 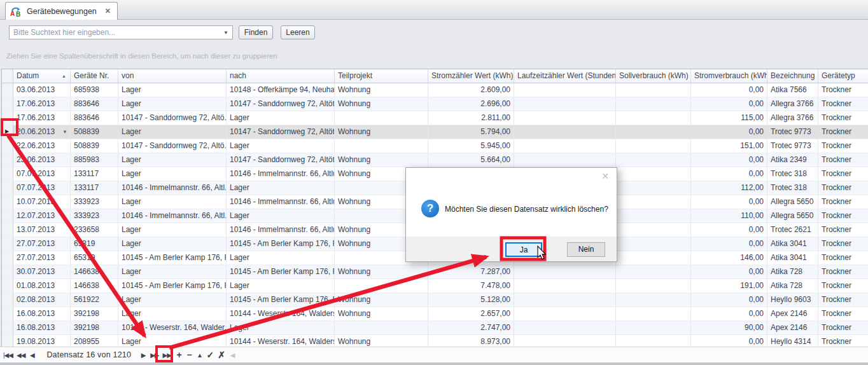 I want to click on dialog-close-icon: ✕, so click(x=605, y=176).